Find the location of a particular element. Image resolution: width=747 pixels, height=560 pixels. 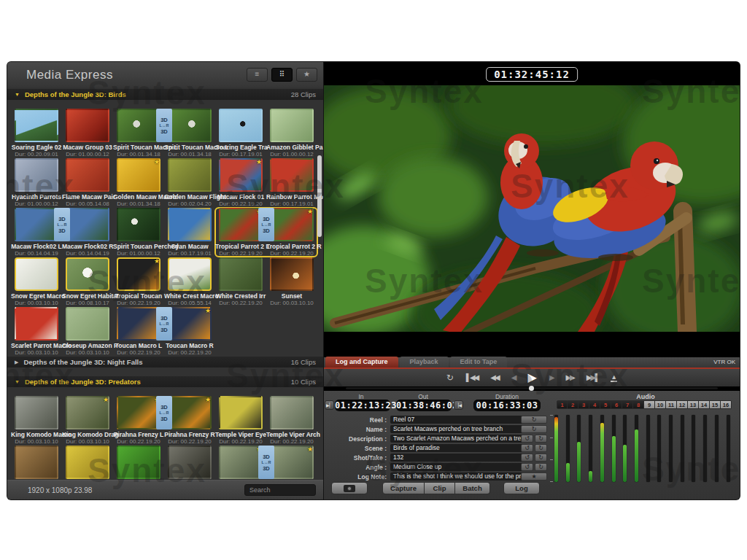

audio-channel-12: 12 is located at coordinates (683, 405).